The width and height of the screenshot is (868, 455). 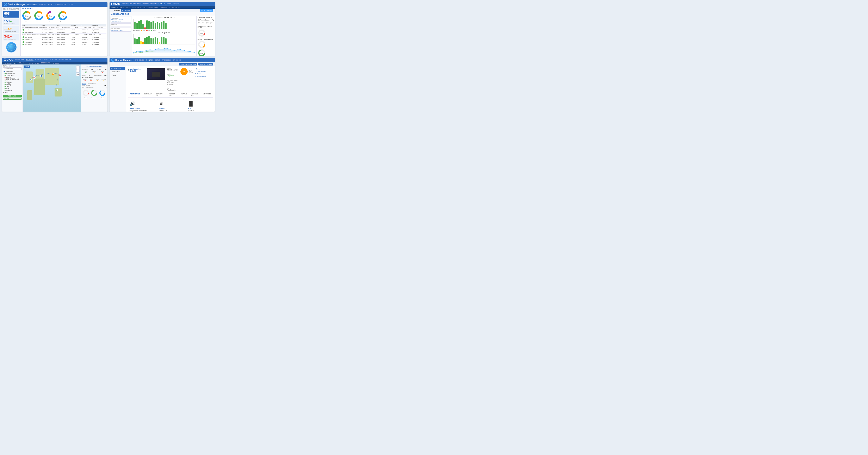 What do you see at coordinates (122, 7) in the screenshot?
I see `subnav-lines: LINES` at bounding box center [122, 7].